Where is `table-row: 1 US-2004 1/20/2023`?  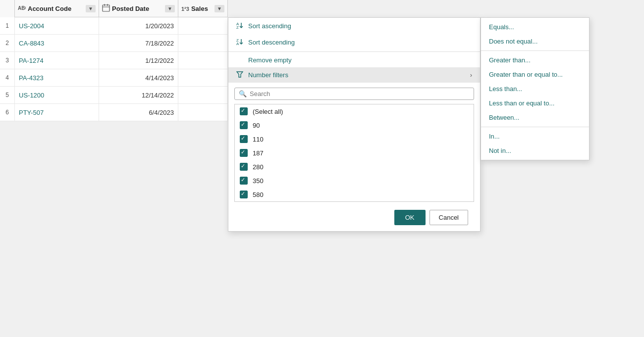 table-row: 1 US-2004 1/20/2023 is located at coordinates (114, 26).